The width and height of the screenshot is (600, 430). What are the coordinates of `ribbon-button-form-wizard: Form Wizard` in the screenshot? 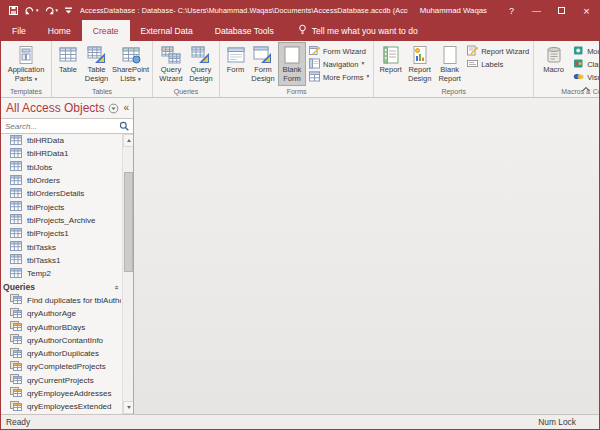 It's located at (339, 51).